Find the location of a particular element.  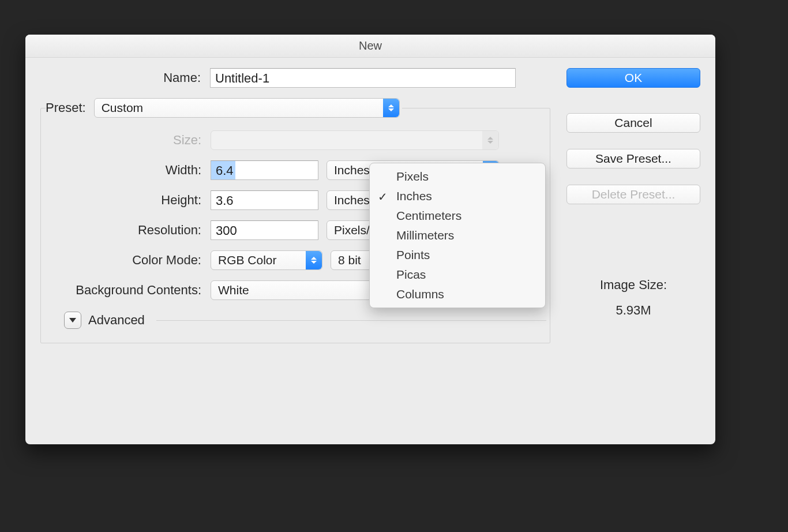

name-input: Untitled-1 is located at coordinates (363, 78).